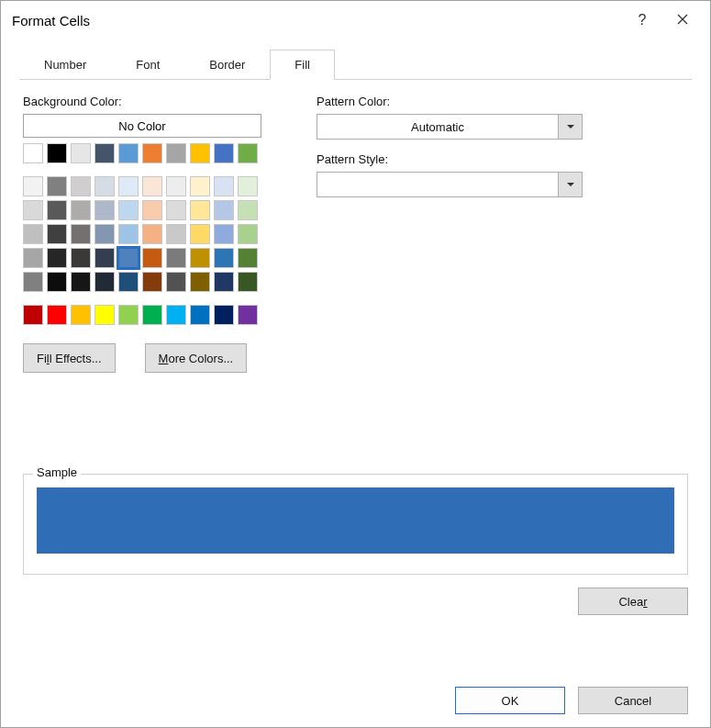  What do you see at coordinates (142, 234) in the screenshot?
I see `tint-grid` at bounding box center [142, 234].